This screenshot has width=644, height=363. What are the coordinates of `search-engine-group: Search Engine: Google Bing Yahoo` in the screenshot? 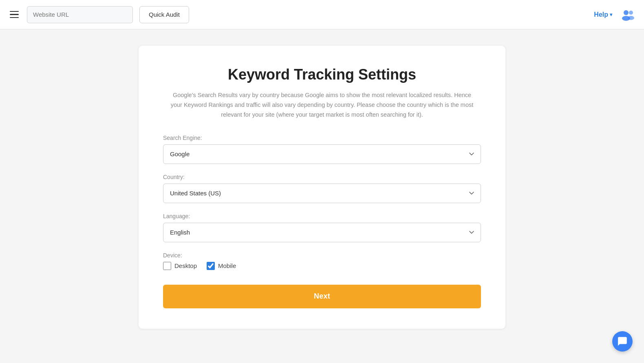 It's located at (322, 149).